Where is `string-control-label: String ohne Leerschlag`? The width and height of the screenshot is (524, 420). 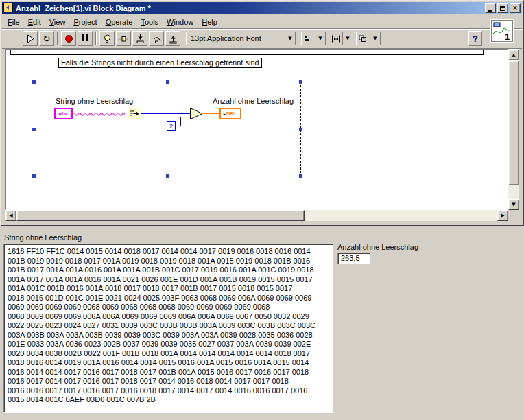
string-control-label: String ohne Leerschlag is located at coordinates (95, 101).